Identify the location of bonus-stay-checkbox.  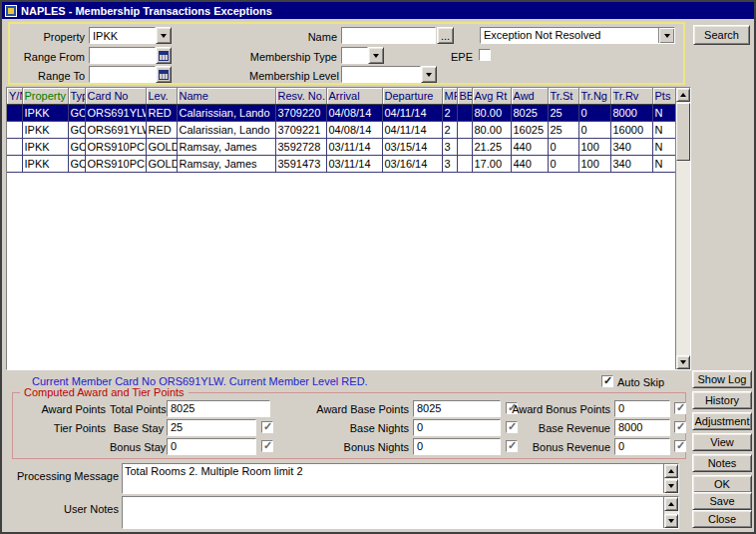
(267, 446).